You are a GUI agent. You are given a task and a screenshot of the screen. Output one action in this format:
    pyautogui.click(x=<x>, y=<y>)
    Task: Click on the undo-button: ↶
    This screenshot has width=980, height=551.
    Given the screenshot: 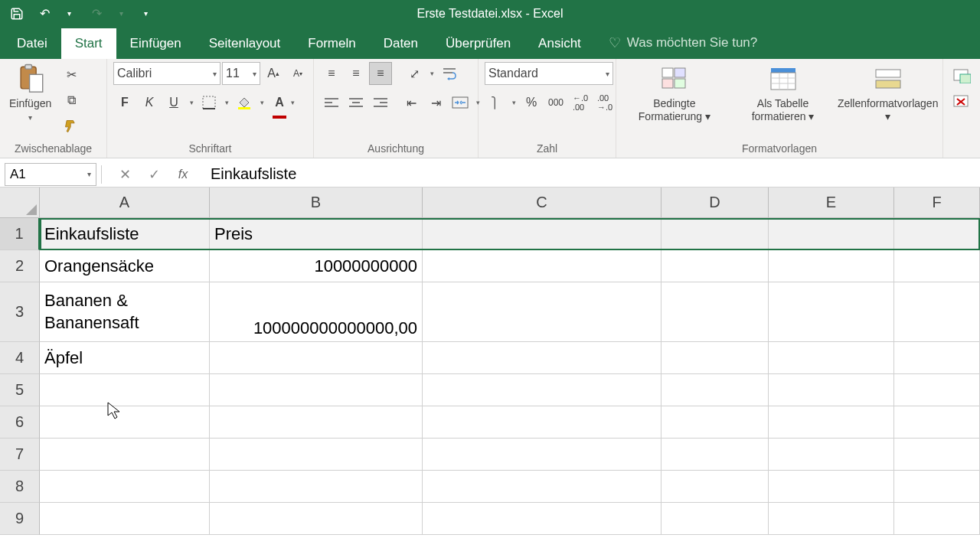 What is the action you would take?
    pyautogui.click(x=44, y=14)
    